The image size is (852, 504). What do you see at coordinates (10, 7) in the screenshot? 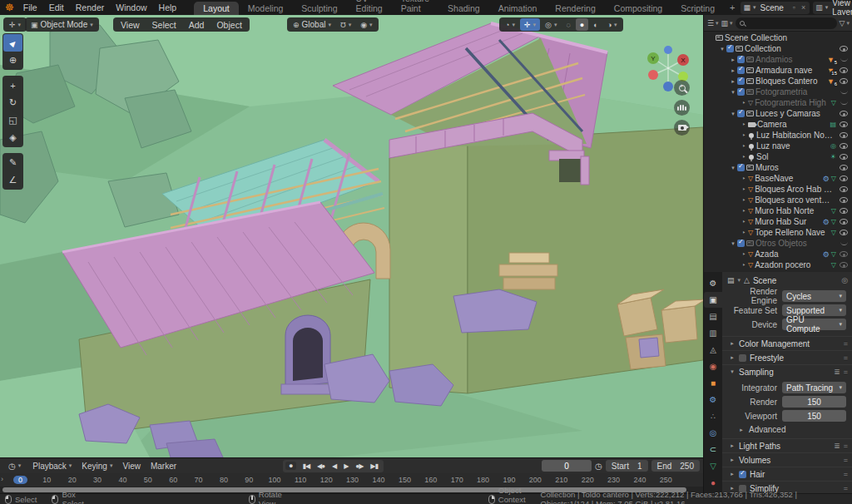
I see `blender-logo-icon: ☸` at bounding box center [10, 7].